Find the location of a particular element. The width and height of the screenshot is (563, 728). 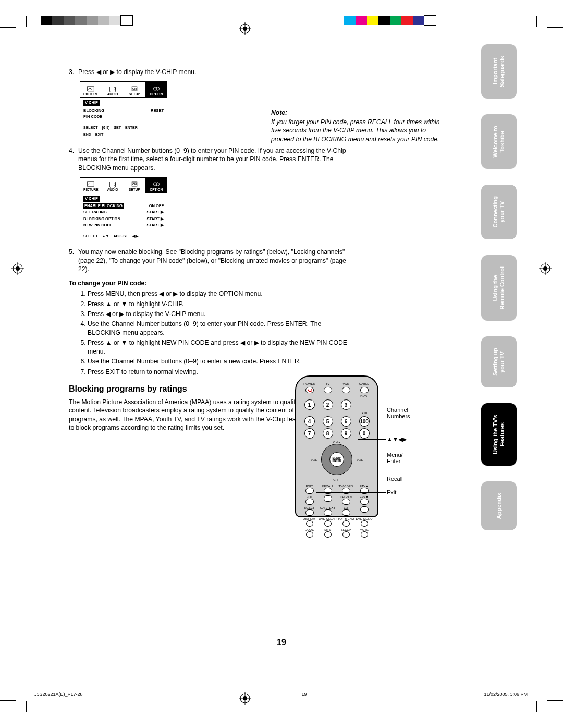

list-item: Press ◀ or ▶ to display the V-CHIP menu. is located at coordinates (218, 314).